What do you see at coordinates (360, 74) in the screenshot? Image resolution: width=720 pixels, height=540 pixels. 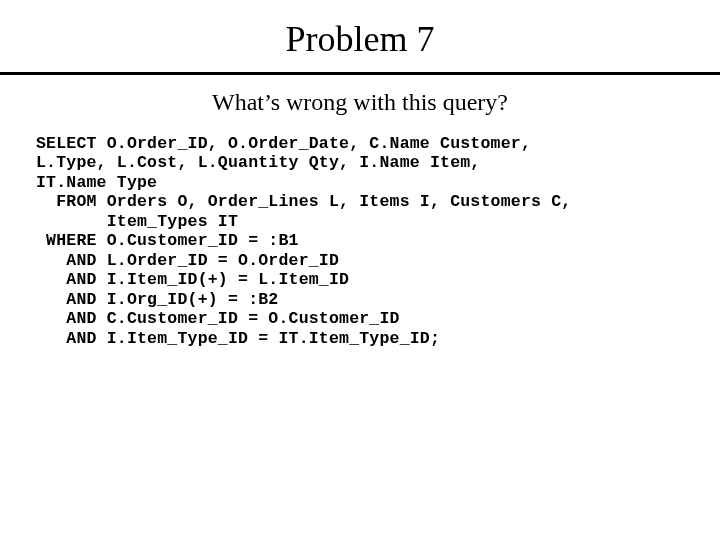 I see `title-divider` at bounding box center [360, 74].